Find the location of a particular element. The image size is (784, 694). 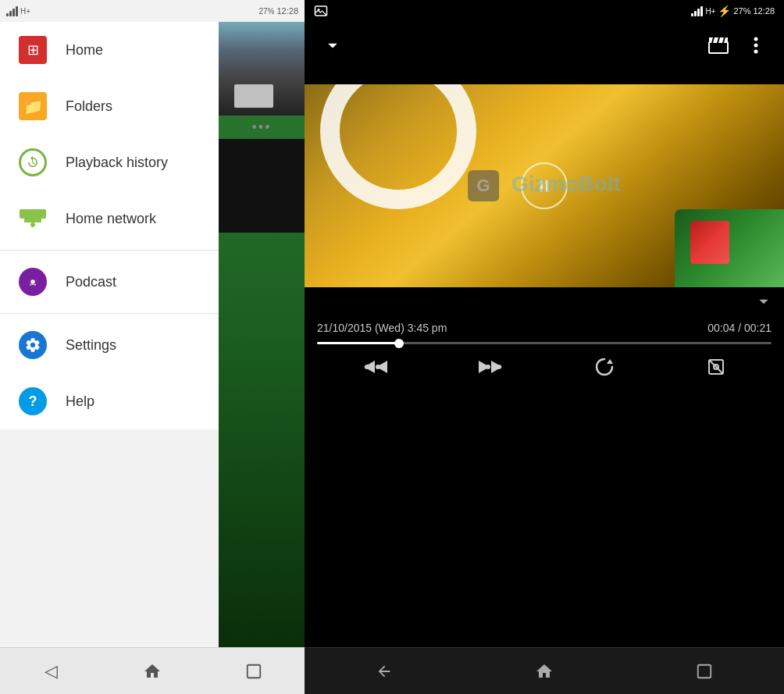

network-svg is located at coordinates (33, 219).